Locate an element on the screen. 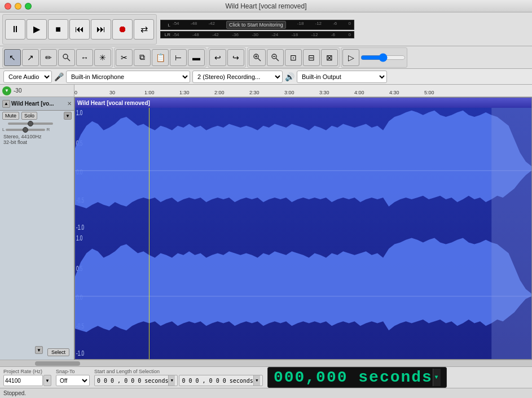  loop-button: ⇄ is located at coordinates (144, 29).